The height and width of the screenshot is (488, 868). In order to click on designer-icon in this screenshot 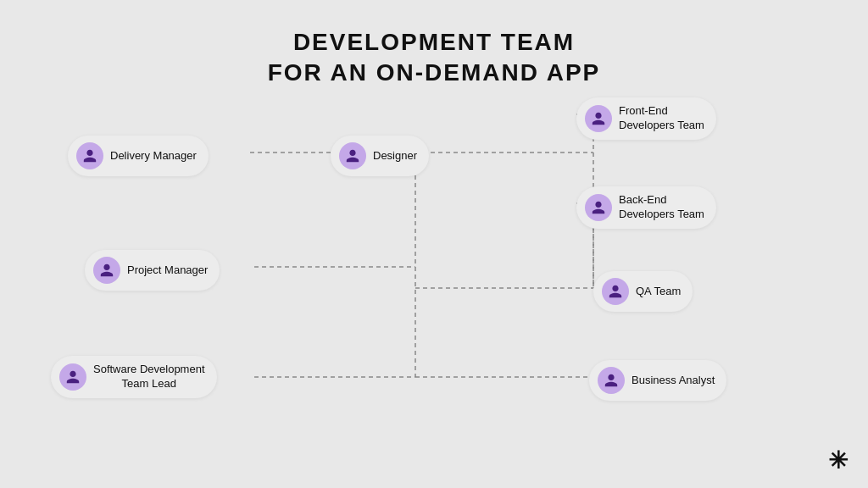, I will do `click(353, 156)`.